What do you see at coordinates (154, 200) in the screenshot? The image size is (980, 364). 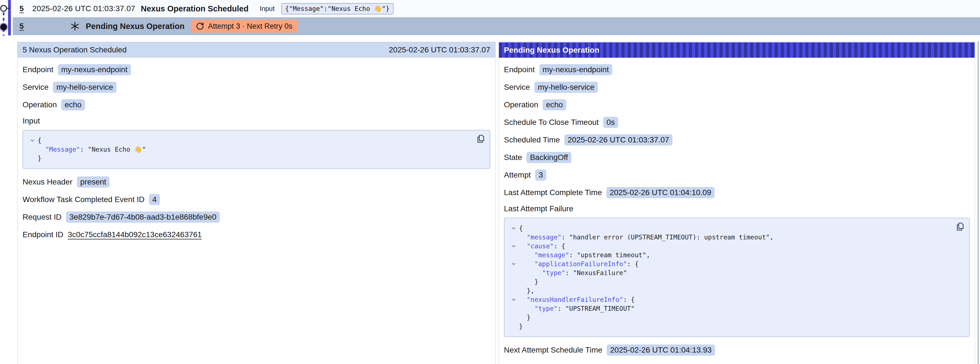 I see `field-value-chip: 4` at bounding box center [154, 200].